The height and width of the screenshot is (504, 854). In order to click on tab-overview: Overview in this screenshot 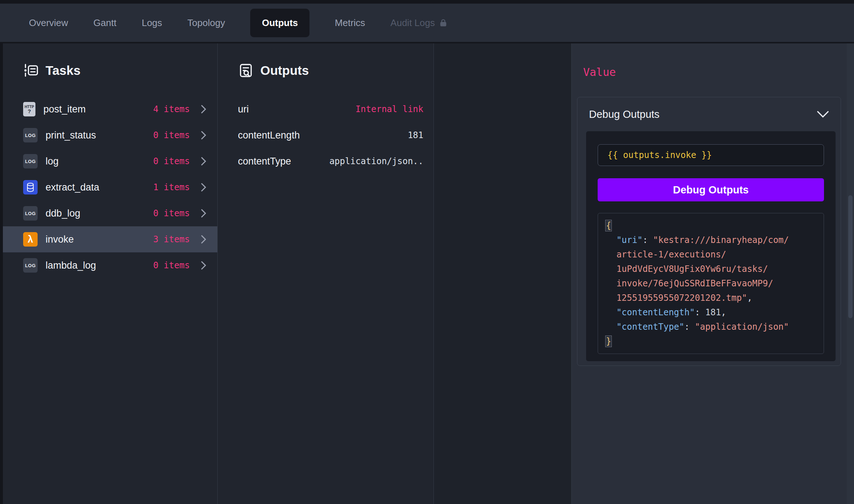, I will do `click(48, 23)`.